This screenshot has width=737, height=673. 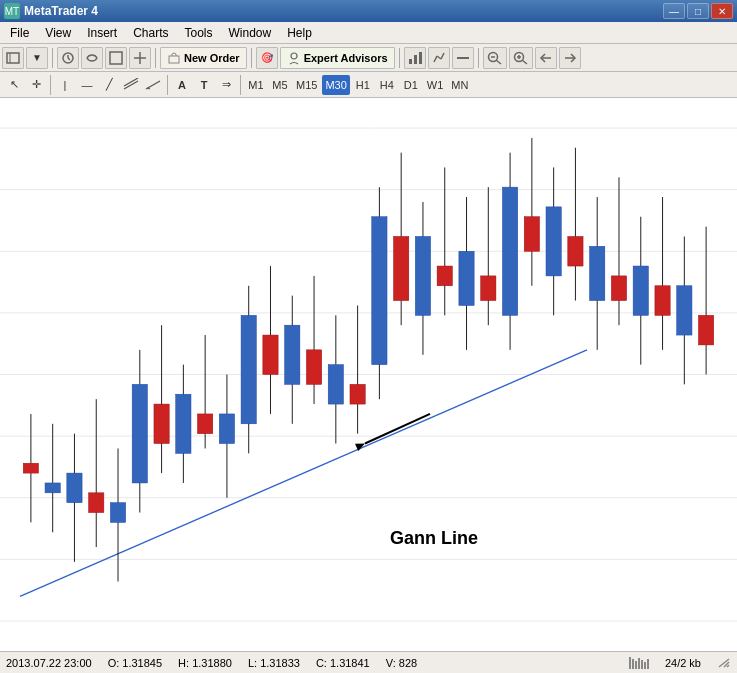 I want to click on vertical-line-tool: |, so click(x=65, y=85).